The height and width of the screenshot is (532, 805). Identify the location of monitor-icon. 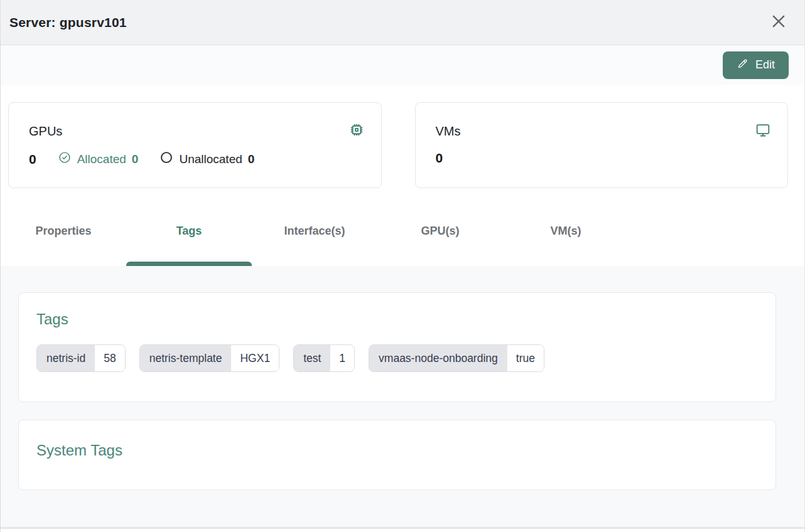
(763, 131).